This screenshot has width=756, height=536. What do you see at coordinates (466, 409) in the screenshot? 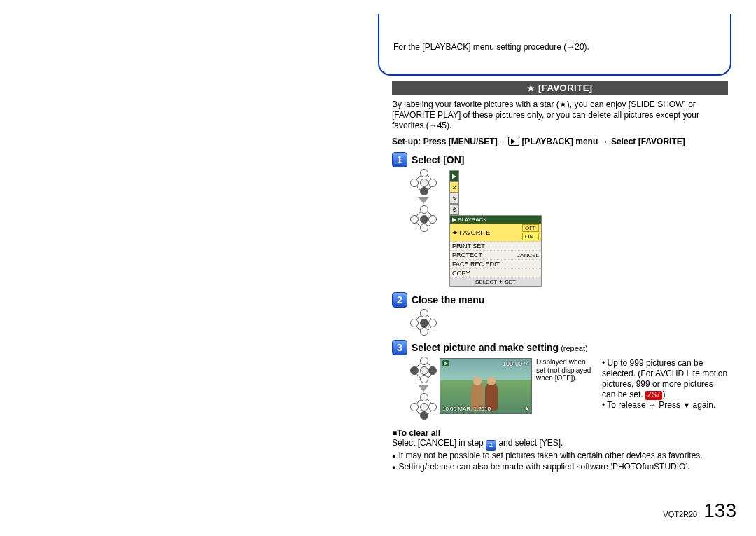
I see `photo-date: 10:00 MAR. 1.2010` at bounding box center [466, 409].